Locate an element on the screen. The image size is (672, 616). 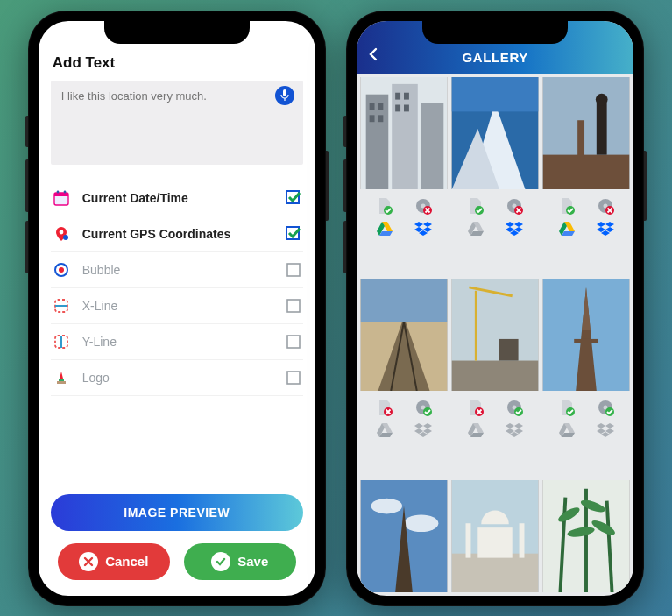
option-label: Current GPS Coordinates is located at coordinates (184, 234).